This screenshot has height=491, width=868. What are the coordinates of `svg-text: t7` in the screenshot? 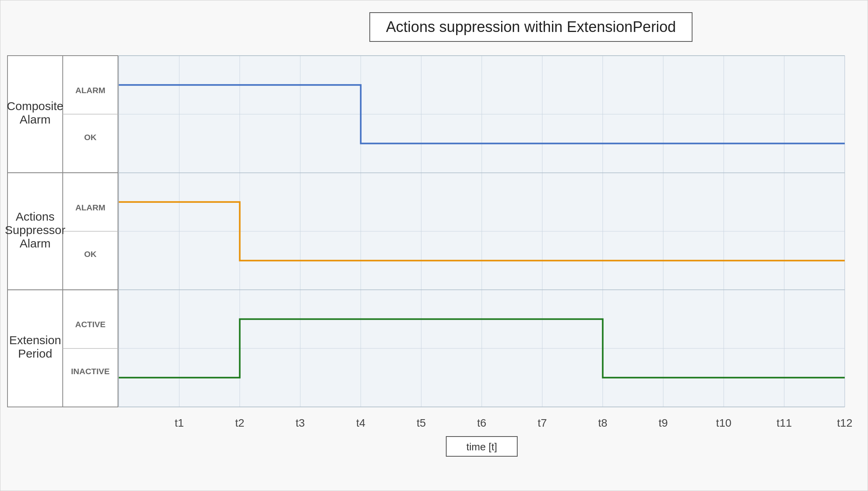 It's located at (542, 423).